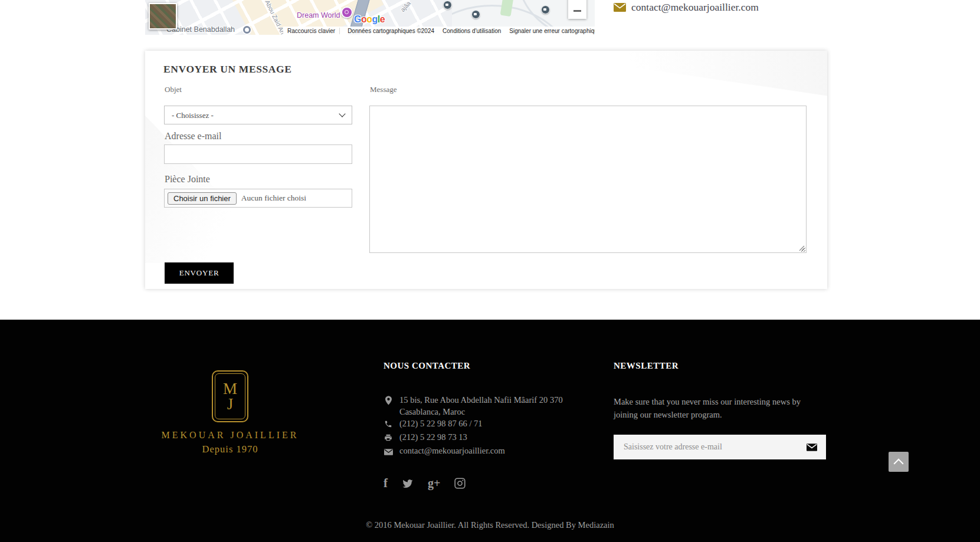 This screenshot has width=980, height=542. I want to click on attachment-label: Pièce Jointe, so click(258, 179).